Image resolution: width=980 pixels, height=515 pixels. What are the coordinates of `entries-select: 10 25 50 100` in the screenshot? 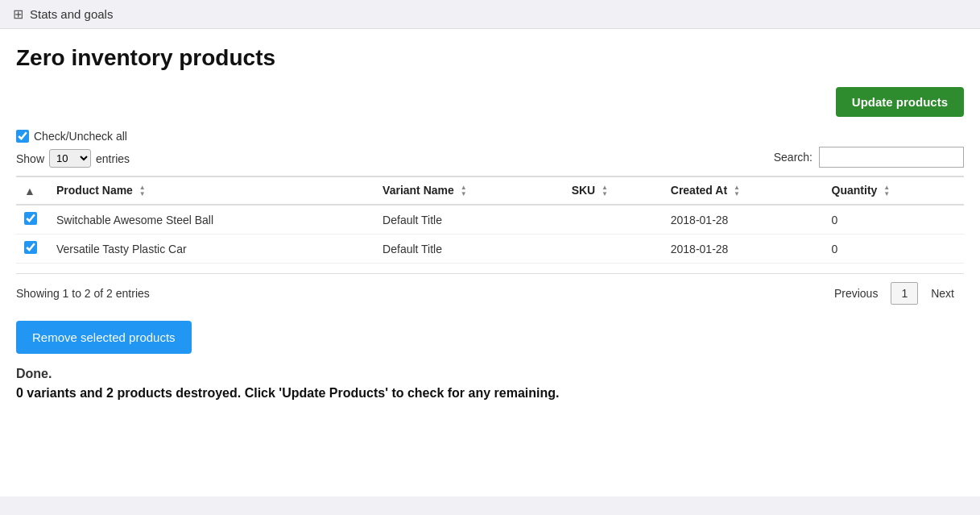 It's located at (70, 158).